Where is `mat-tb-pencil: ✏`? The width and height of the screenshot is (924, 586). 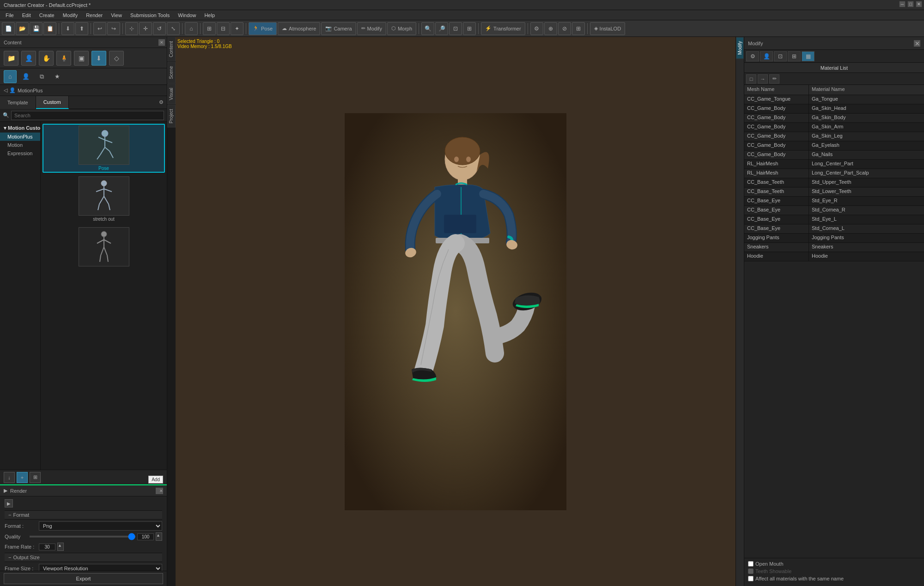 mat-tb-pencil: ✏ is located at coordinates (774, 79).